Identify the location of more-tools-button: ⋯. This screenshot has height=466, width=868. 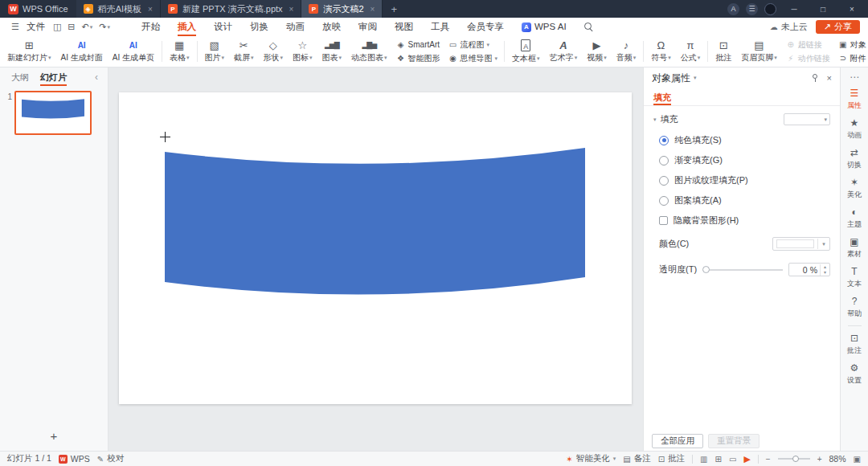
(854, 78).